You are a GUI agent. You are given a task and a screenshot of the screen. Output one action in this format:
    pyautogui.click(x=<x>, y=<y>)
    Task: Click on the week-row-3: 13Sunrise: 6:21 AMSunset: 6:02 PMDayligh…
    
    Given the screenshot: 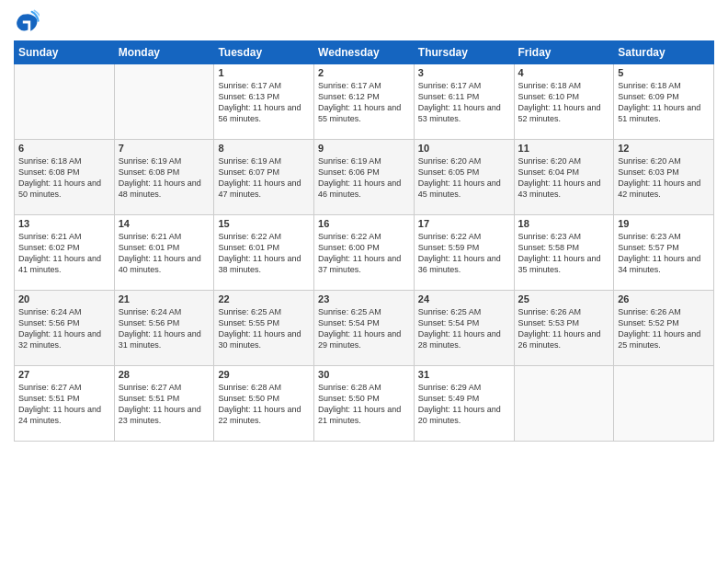 What is the action you would take?
    pyautogui.click(x=364, y=253)
    